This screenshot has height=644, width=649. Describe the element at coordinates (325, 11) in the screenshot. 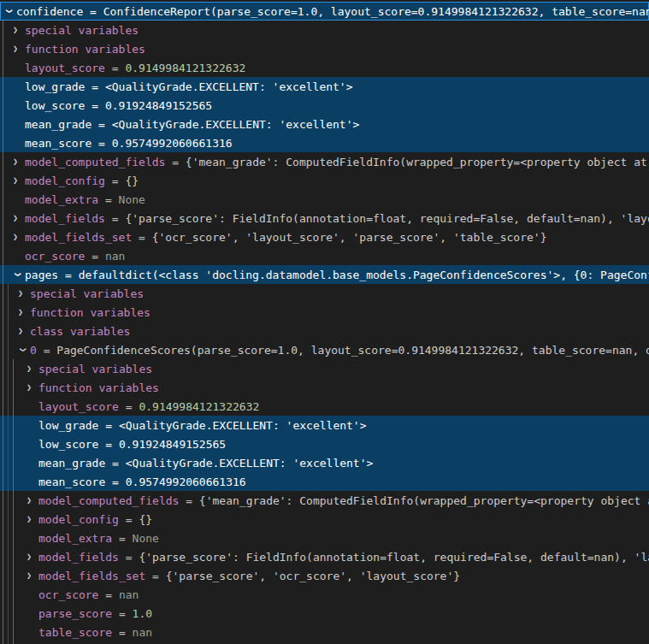

I see `variable-row: ❯confidence = ConfidenceReport(parse_sco…` at that location.